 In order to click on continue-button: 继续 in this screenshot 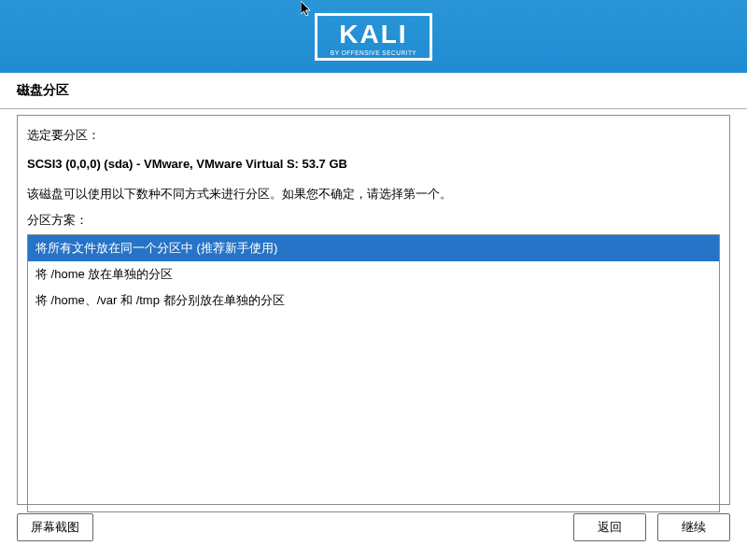, I will do `click(694, 527)`.